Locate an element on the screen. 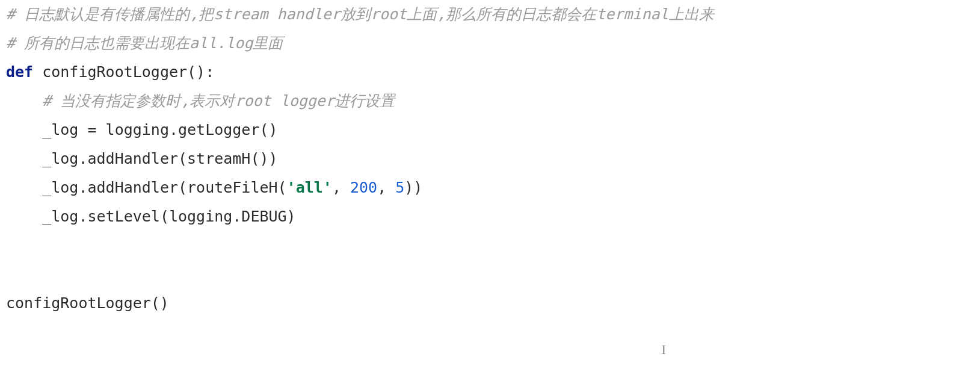  code-text: _log is located at coordinates (65, 130).